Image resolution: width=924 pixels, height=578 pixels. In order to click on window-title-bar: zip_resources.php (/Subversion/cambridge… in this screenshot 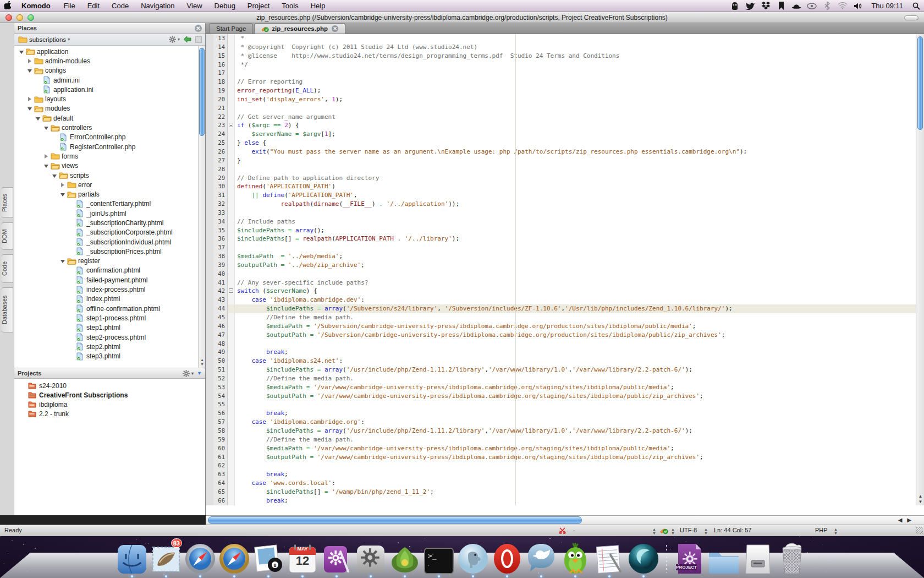, I will do `click(462, 18)`.